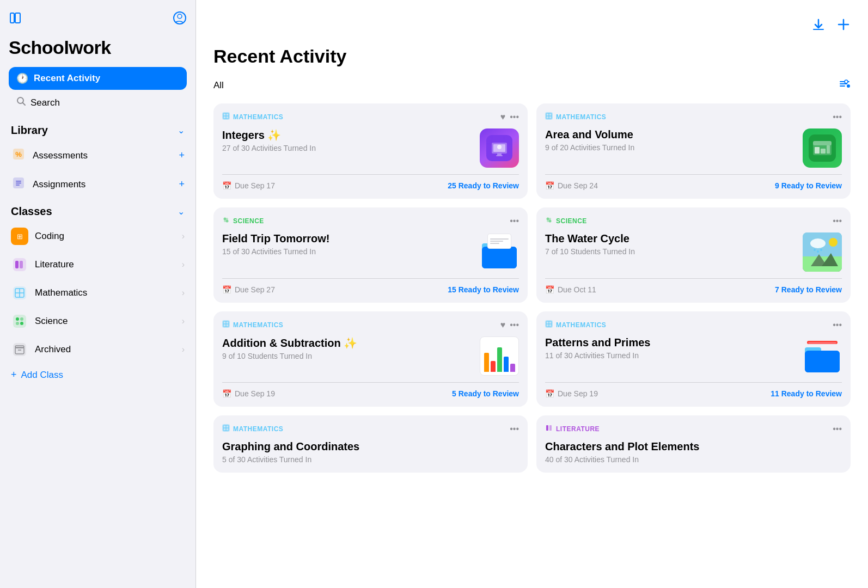 This screenshot has height=588, width=868. I want to click on collapse-sidebar-icon, so click(15, 20).